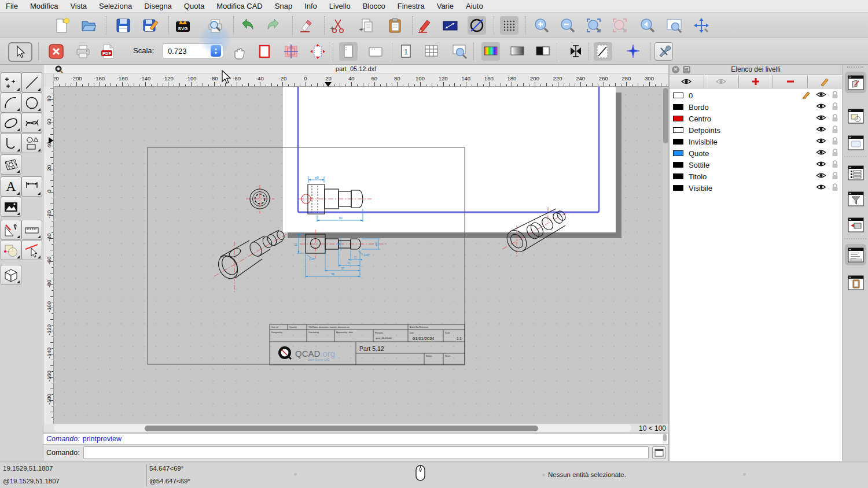 The image size is (868, 488). What do you see at coordinates (150, 25) in the screenshot?
I see `save-as-button` at bounding box center [150, 25].